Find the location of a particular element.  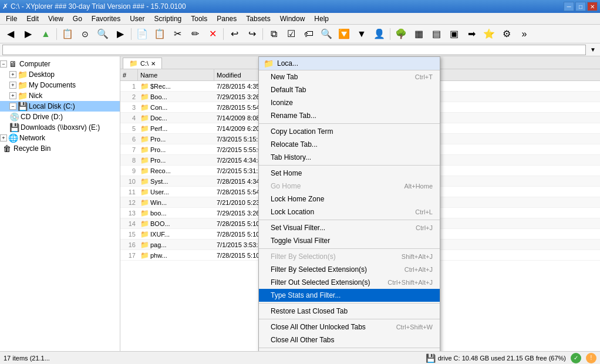

rename-button: ✏ is located at coordinates (195, 34).